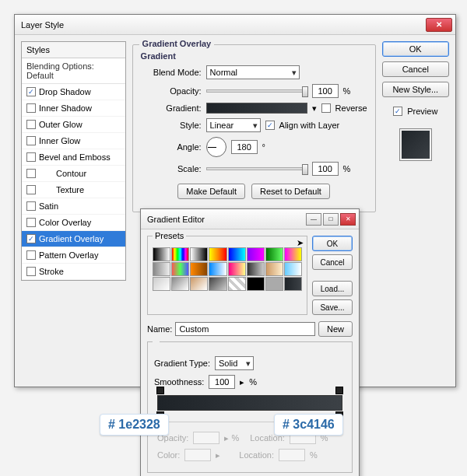 The height and width of the screenshot is (476, 467). Describe the element at coordinates (257, 169) in the screenshot. I see `scale-slider` at that location.